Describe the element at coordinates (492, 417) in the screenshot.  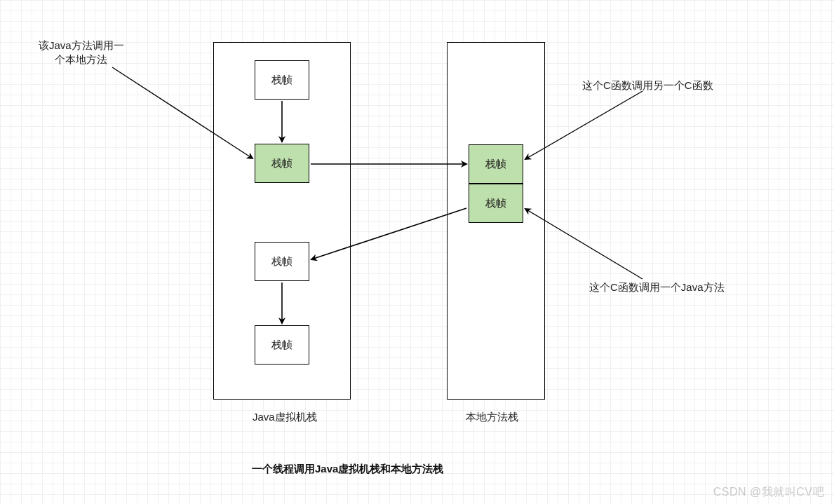
I see `native-stack-label: 本地方法栈` at that location.